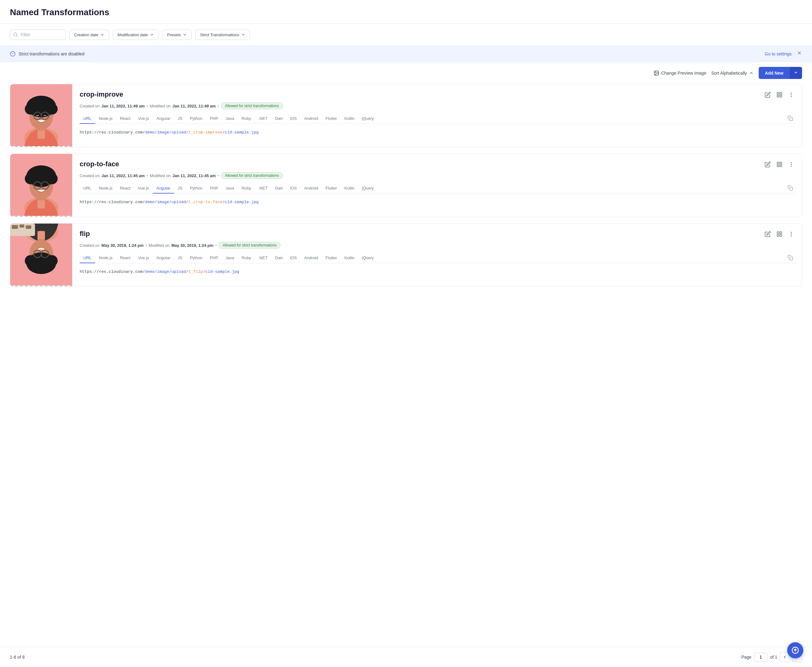 The height and width of the screenshot is (667, 812). I want to click on add-new-button: Add New, so click(774, 73).